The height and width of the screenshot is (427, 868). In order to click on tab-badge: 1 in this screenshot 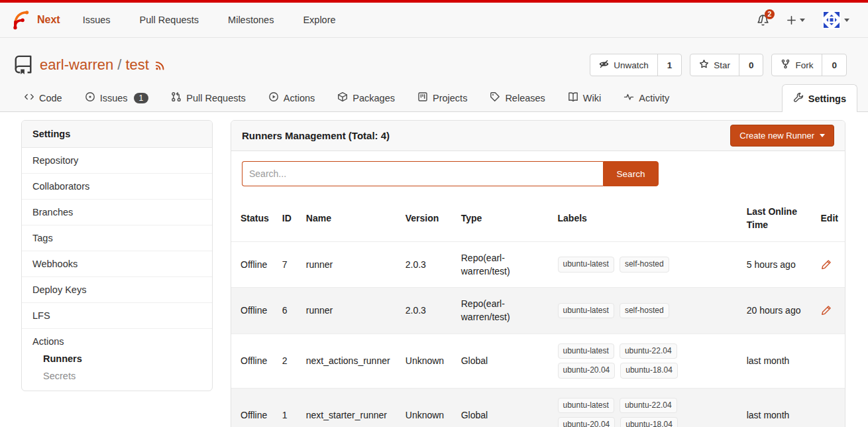, I will do `click(142, 98)`.